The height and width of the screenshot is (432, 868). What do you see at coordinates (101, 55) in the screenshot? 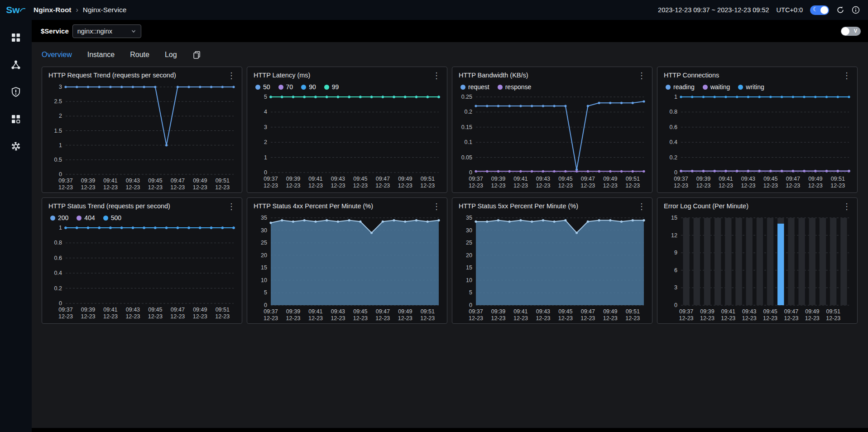
I see `tab-instance: Instance` at bounding box center [101, 55].